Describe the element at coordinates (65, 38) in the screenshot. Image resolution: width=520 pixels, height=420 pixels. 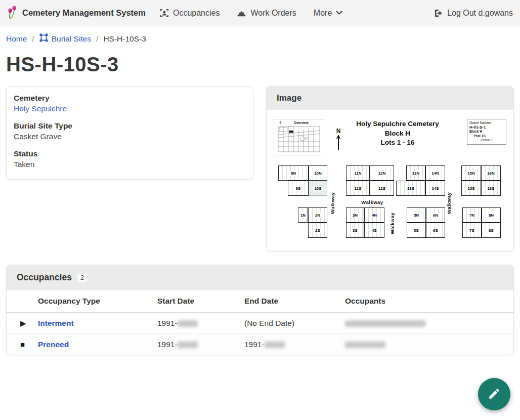
I see `breadcrumb-burial-sites-link: Burial Sites` at that location.